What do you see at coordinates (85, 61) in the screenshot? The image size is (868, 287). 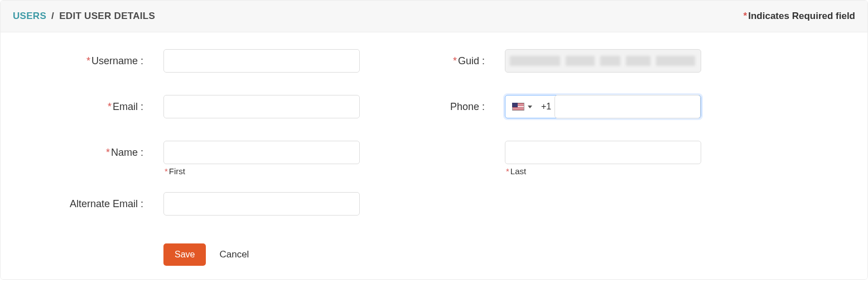 I see `username-label: *Username :` at bounding box center [85, 61].